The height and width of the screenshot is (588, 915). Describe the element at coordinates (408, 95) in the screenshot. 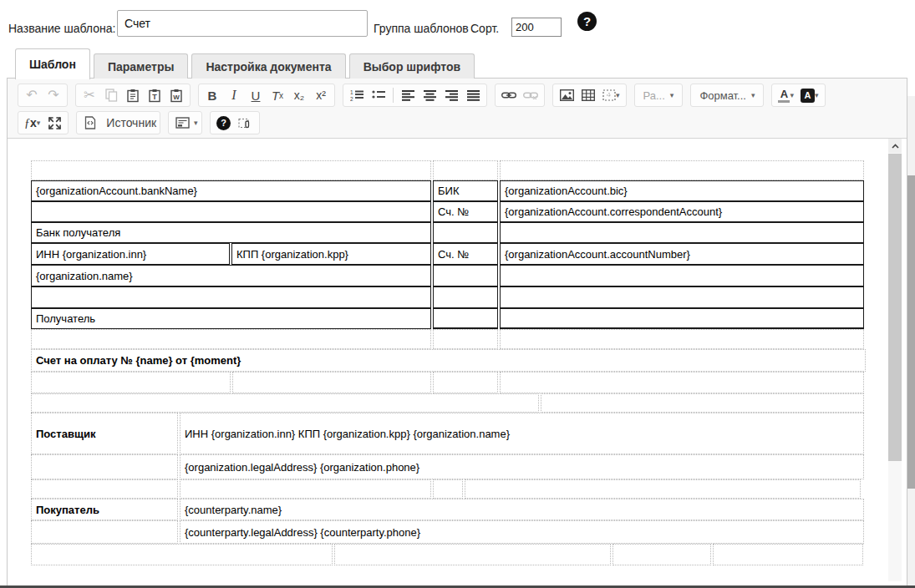

I see `align-left-icon` at that location.